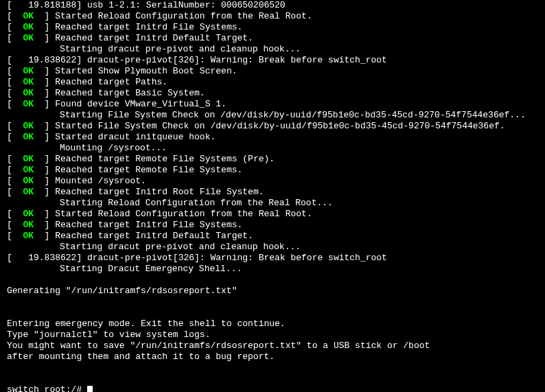 The width and height of the screenshot is (545, 392). I want to click on boot-message: Started dracut initqueue hook., so click(135, 137).